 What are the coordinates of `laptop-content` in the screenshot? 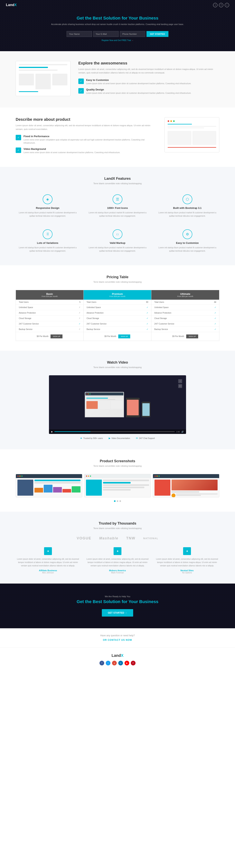 It's located at (104, 402).